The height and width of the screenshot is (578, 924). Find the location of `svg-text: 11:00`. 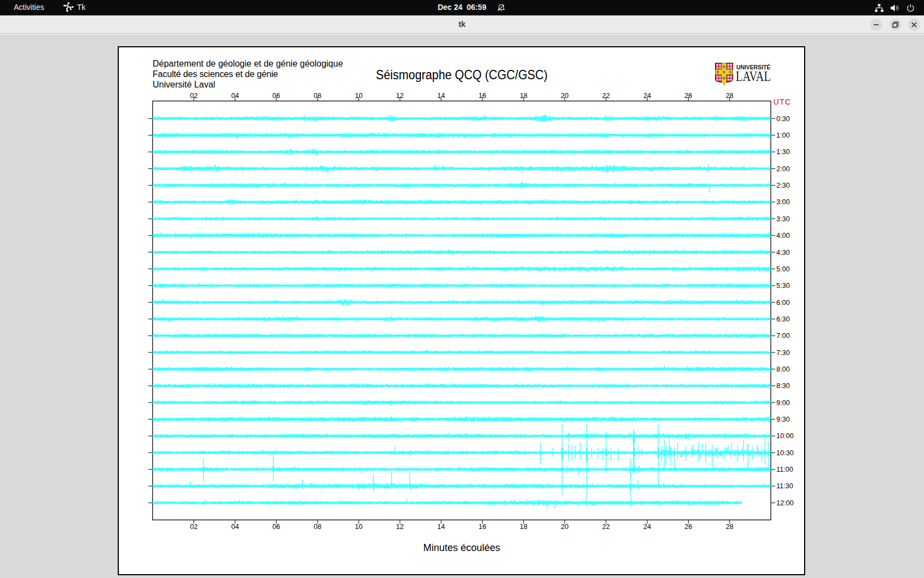

svg-text: 11:00 is located at coordinates (785, 470).